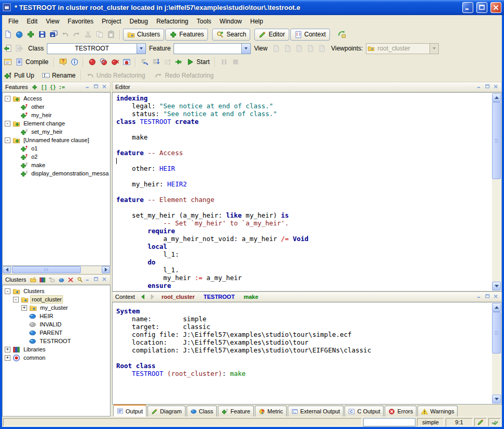  What do you see at coordinates (364, 411) in the screenshot?
I see `tab-c-output: CC Output` at bounding box center [364, 411].